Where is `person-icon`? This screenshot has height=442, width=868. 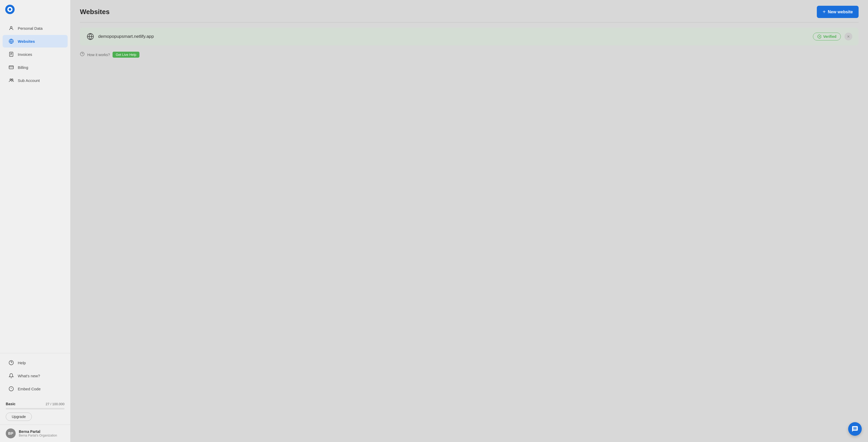 person-icon is located at coordinates (11, 28).